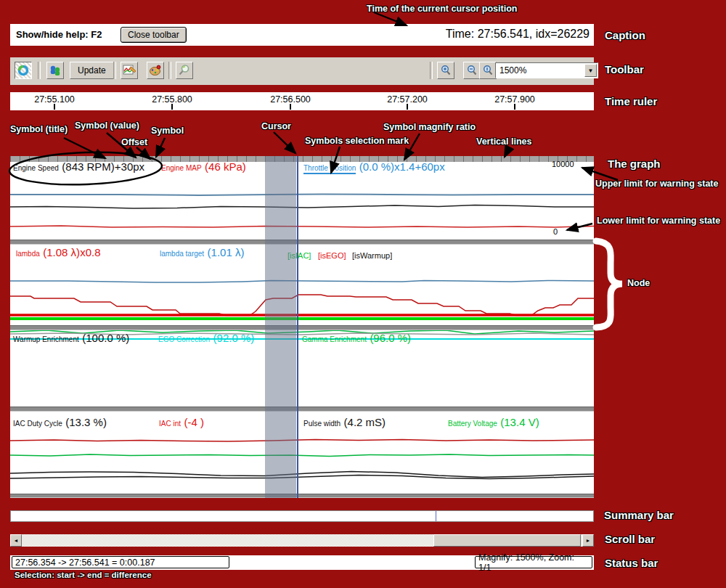 Image resolution: width=726 pixels, height=588 pixels. What do you see at coordinates (194, 422) in the screenshot?
I see `symbol-value: (-4 )` at bounding box center [194, 422].